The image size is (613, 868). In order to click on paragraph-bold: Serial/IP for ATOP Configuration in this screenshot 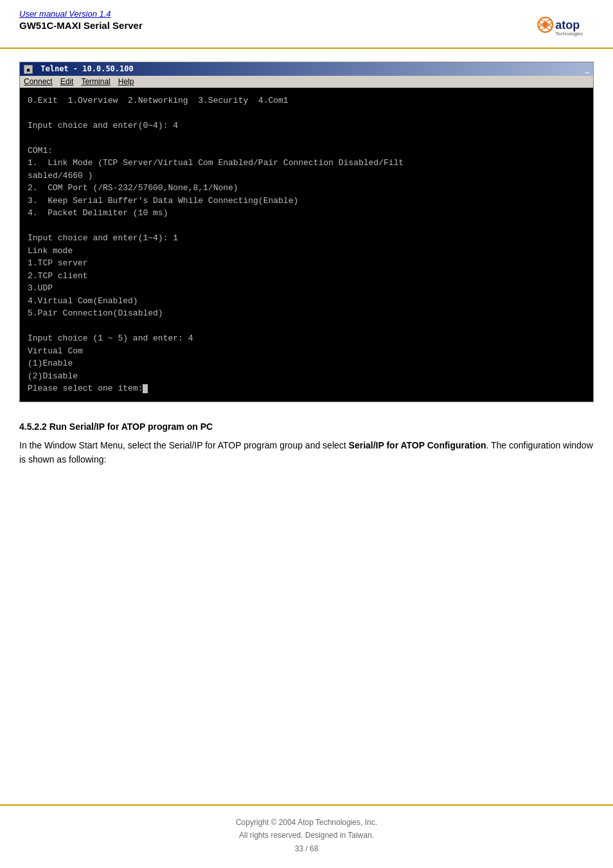, I will do `click(418, 445)`.